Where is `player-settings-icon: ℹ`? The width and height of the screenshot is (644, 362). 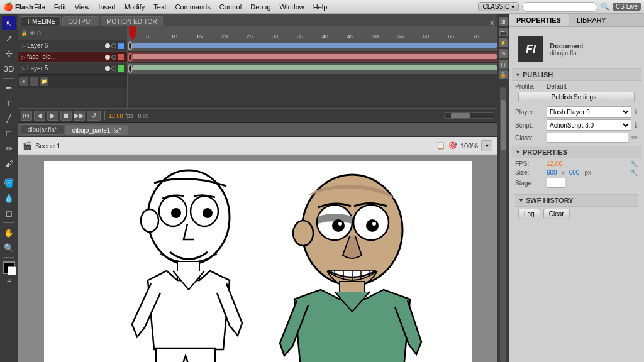
player-settings-icon: ℹ is located at coordinates (636, 112).